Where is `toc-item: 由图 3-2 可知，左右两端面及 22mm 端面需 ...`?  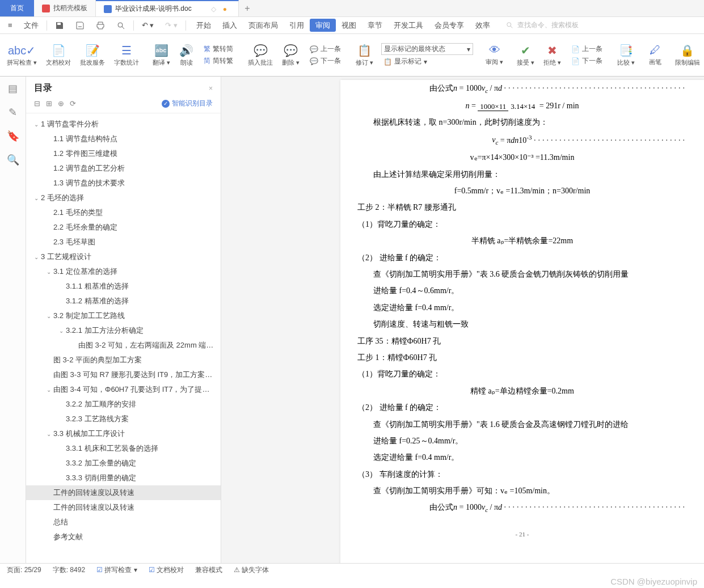
toc-item: 由图 3-2 可知，左右两端面及 22mm 端面需 ... is located at coordinates (124, 345).